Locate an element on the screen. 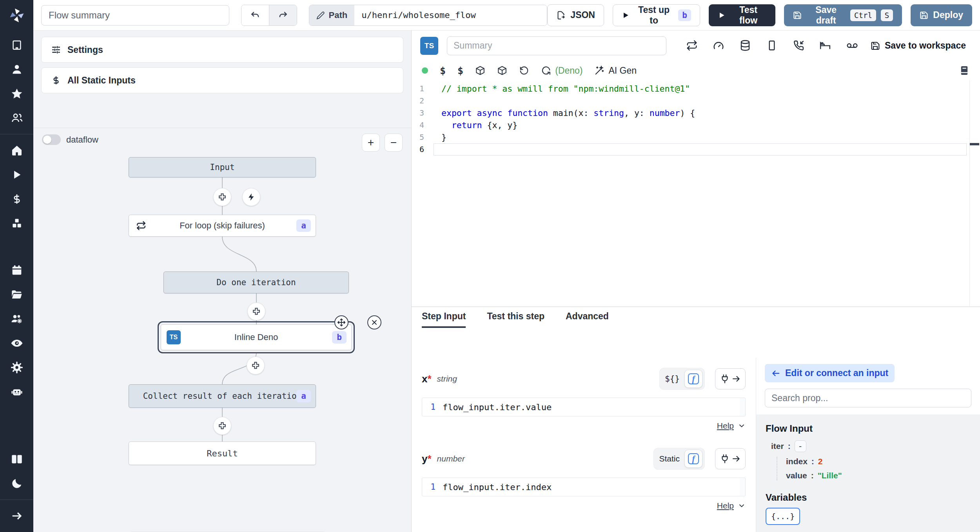 Image resolution: width=980 pixels, height=532 pixels. test-up-to-button: Test up to b is located at coordinates (656, 15).